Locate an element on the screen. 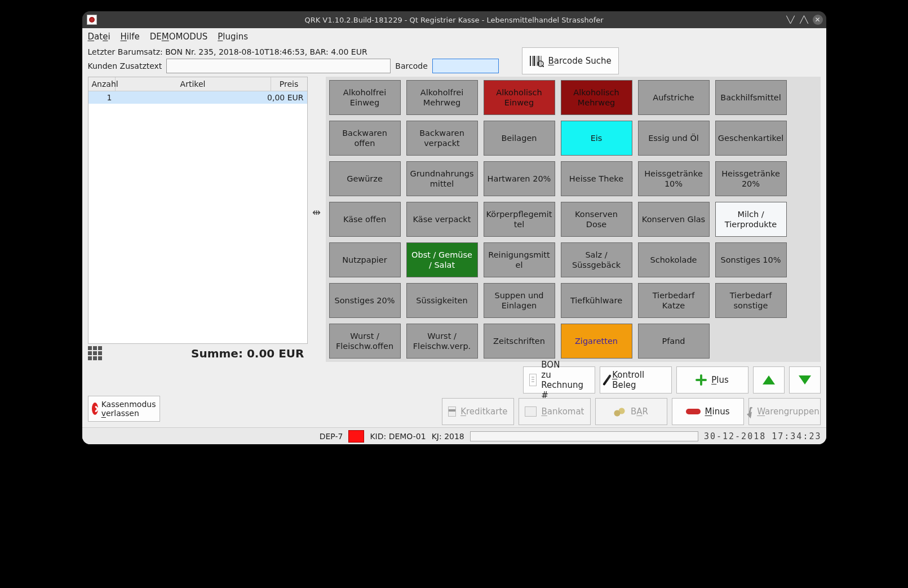 Image resolution: width=908 pixels, height=588 pixels. category-button: Pfand is located at coordinates (674, 341).